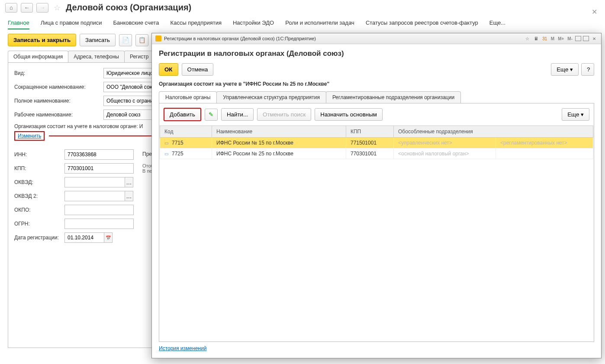  What do you see at coordinates (349, 114) in the screenshot?
I see `set-main-button: Назначить основным` at bounding box center [349, 114].